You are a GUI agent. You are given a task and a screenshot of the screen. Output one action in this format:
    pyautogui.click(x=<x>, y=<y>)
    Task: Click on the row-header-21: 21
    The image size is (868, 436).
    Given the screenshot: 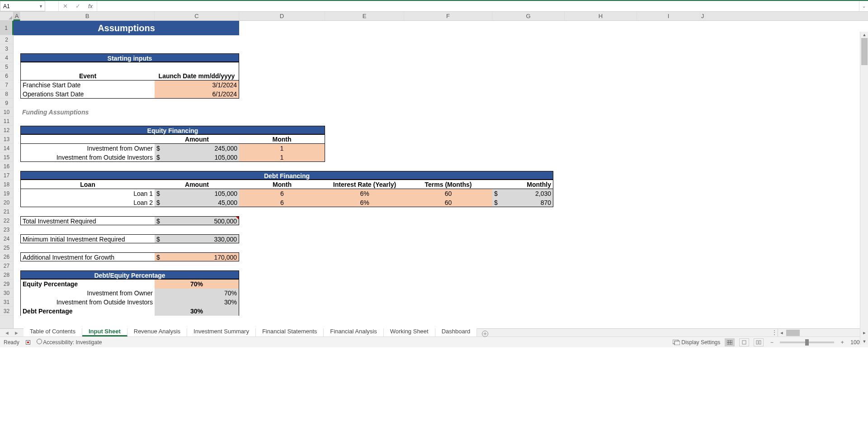 What is the action you would take?
    pyautogui.click(x=6, y=212)
    